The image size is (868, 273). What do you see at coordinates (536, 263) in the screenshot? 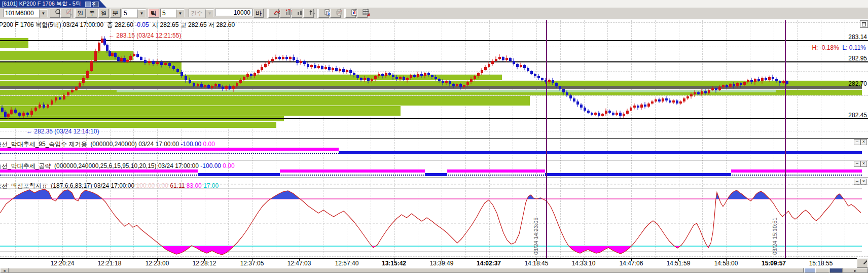
I see `time-axis-label: 14:18:45` at bounding box center [536, 263].